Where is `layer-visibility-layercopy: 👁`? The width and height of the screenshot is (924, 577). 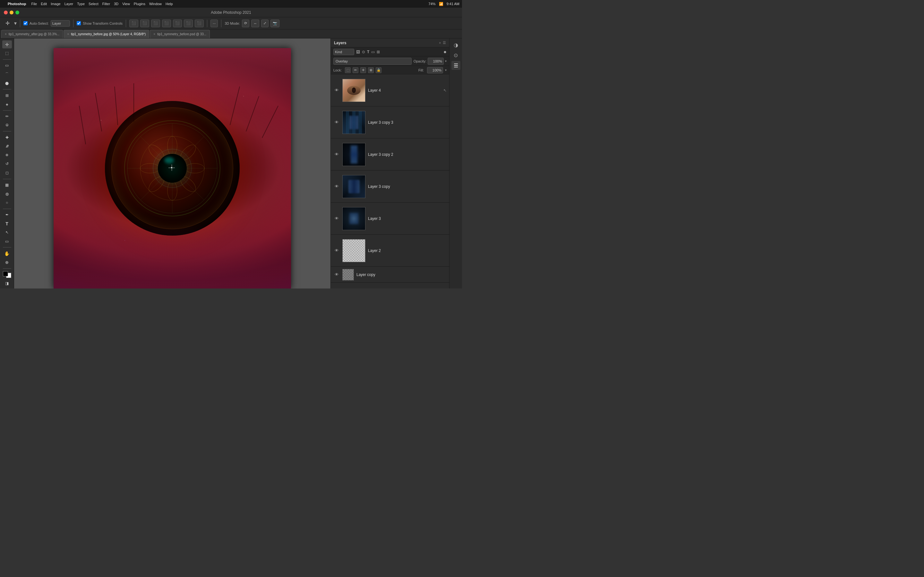 layer-visibility-layercopy: 👁 is located at coordinates (337, 275).